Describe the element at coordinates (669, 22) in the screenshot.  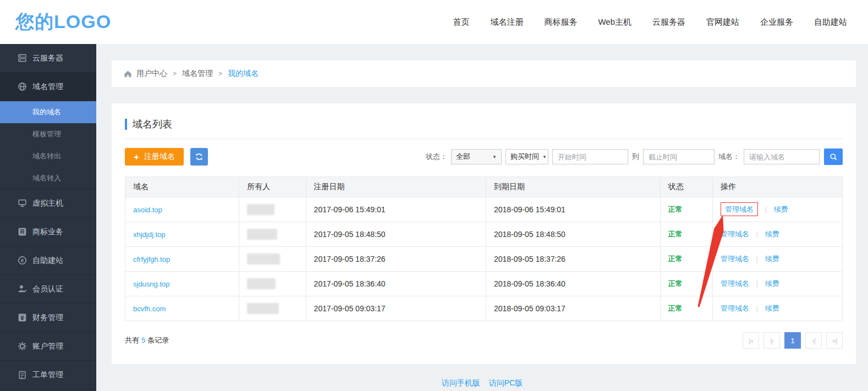
I see `top-nav-link: 云服务器` at that location.